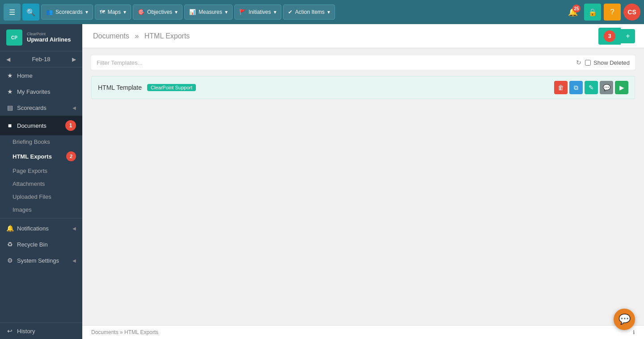  What do you see at coordinates (176, 12) in the screenshot?
I see `objectives-nav-chevron: ▾` at bounding box center [176, 12].